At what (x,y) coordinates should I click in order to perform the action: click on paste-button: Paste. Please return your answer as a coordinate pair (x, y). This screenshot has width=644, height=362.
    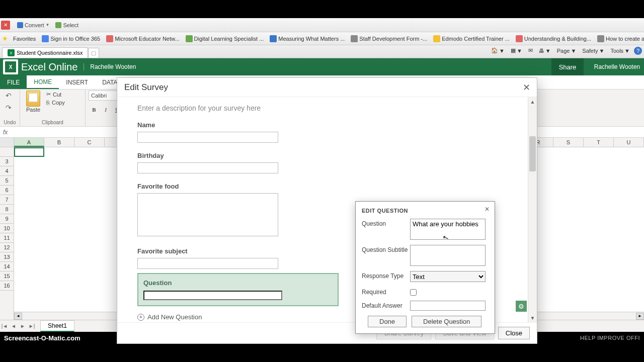
    Looking at the image, I should click on (33, 102).